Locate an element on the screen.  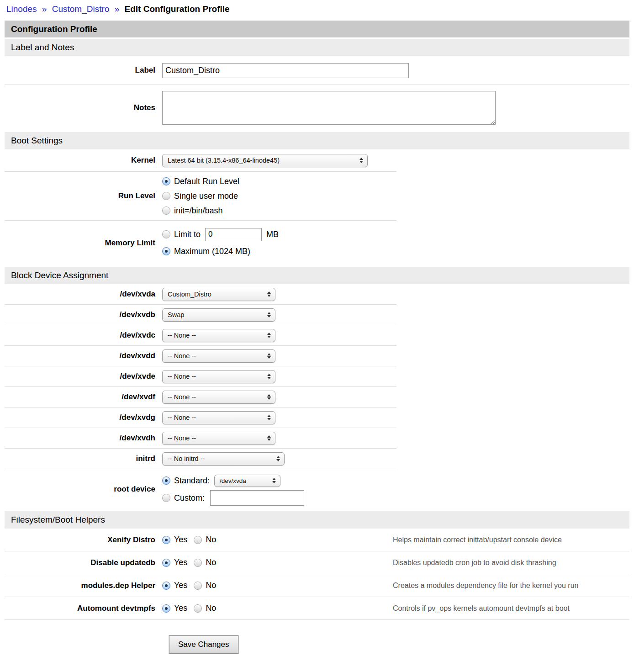
device-select-xvdh: -- None -- is located at coordinates (219, 439).